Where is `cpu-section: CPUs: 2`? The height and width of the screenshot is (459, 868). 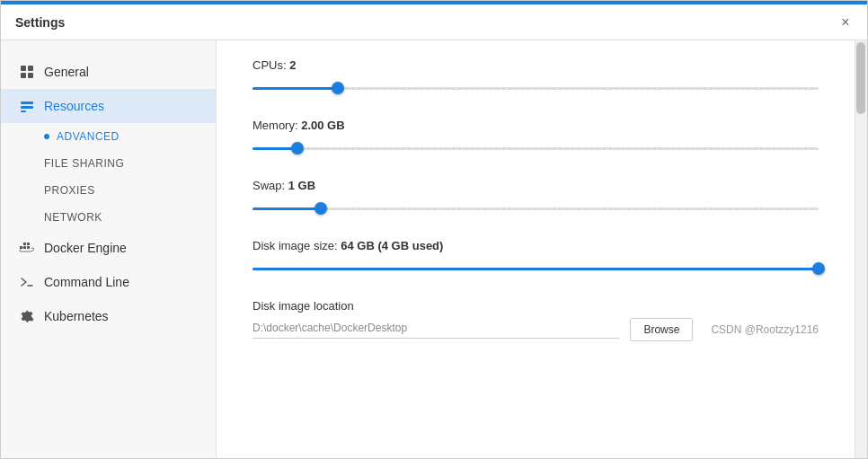
cpu-section: CPUs: 2 is located at coordinates (536, 77).